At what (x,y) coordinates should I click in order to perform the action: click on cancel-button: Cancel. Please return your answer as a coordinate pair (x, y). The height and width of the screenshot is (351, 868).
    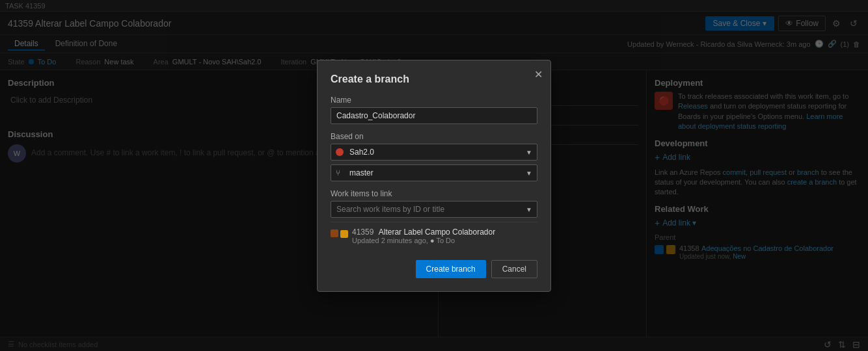
    Looking at the image, I should click on (514, 269).